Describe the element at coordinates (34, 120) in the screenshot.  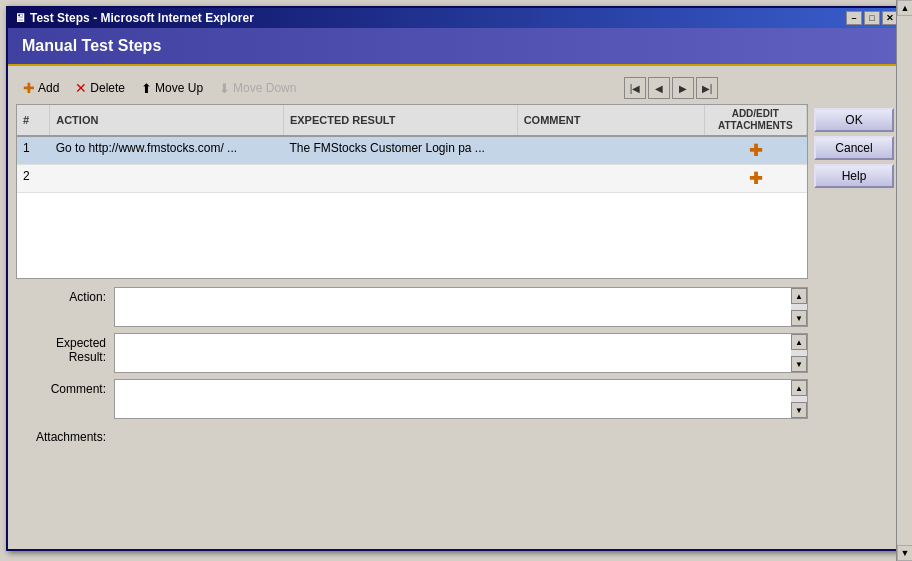
I see `col-num: #` at that location.